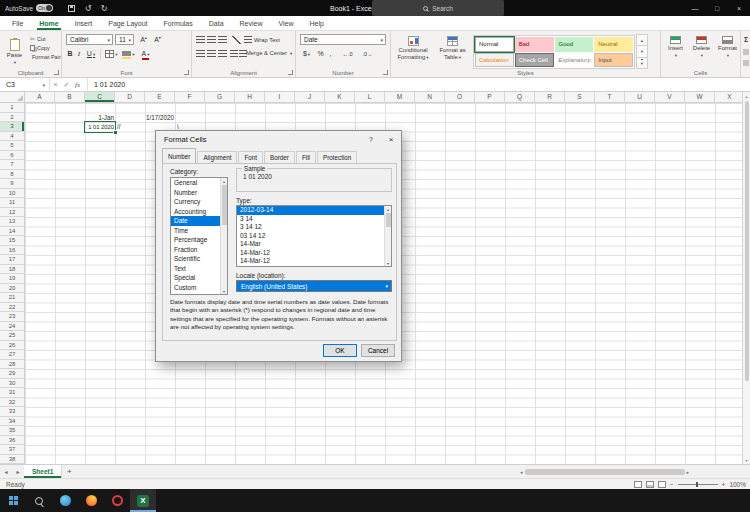  What do you see at coordinates (12, 450) in the screenshot?
I see `row-header-37: 37` at bounding box center [12, 450].